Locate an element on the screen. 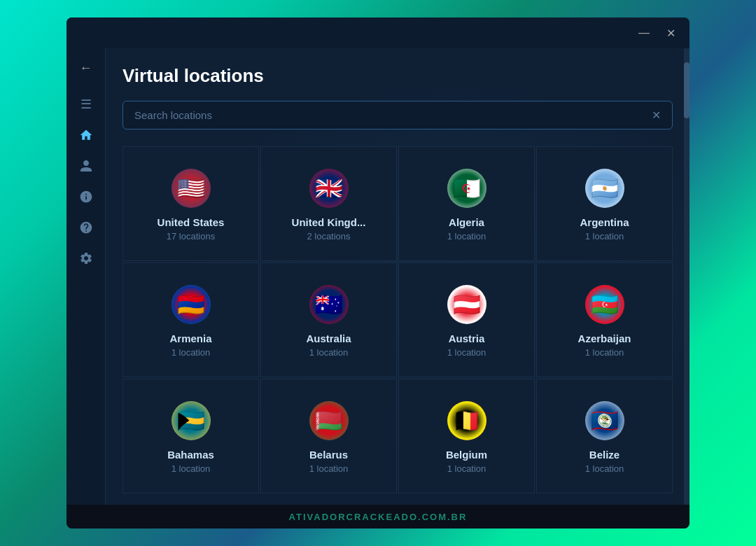 Image resolution: width=756 pixels, height=546 pixels. location-card: 🇬🇧United Kingd...2 locations is located at coordinates (329, 204).